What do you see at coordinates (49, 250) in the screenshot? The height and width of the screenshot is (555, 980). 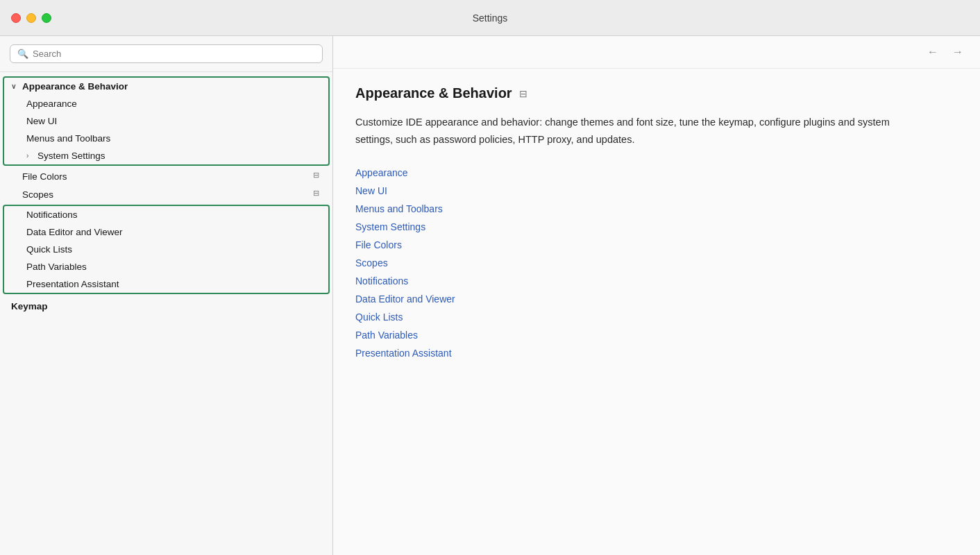 I see `sidebar-item-label: Quick Lists` at bounding box center [49, 250].